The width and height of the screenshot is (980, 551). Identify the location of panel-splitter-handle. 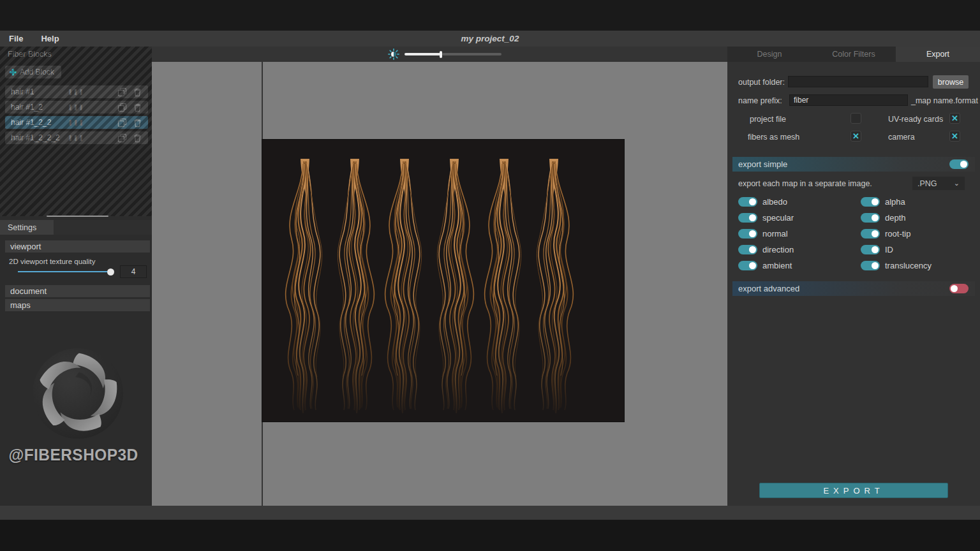
(78, 216).